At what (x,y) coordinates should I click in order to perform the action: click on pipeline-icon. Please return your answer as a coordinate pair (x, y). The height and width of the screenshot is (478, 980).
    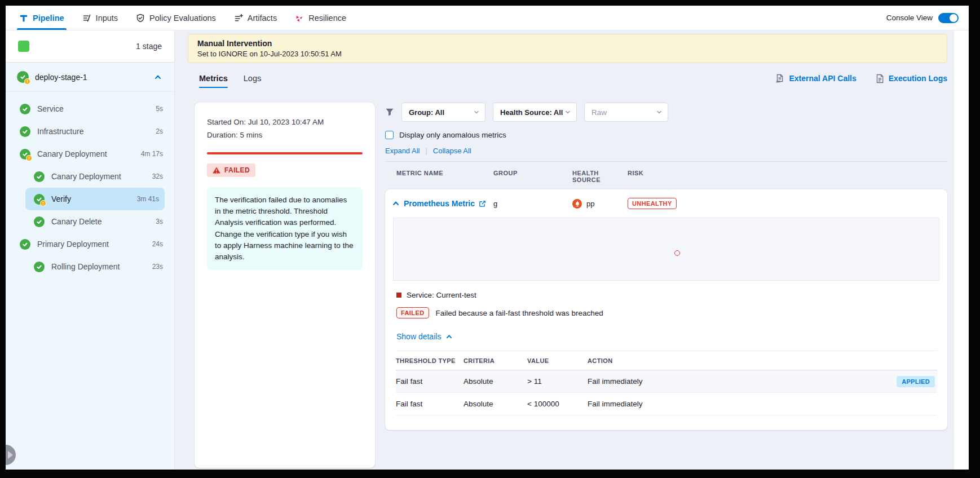
    Looking at the image, I should click on (24, 18).